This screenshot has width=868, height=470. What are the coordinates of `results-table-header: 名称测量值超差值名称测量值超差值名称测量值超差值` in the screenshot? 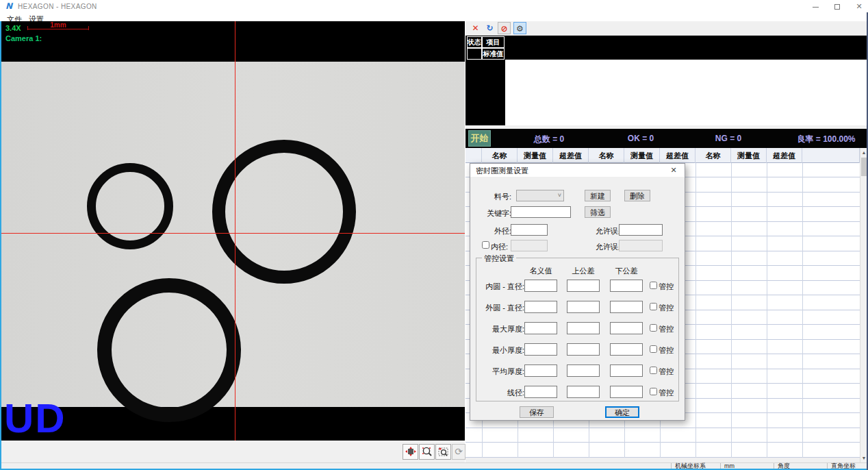 It's located at (663, 156).